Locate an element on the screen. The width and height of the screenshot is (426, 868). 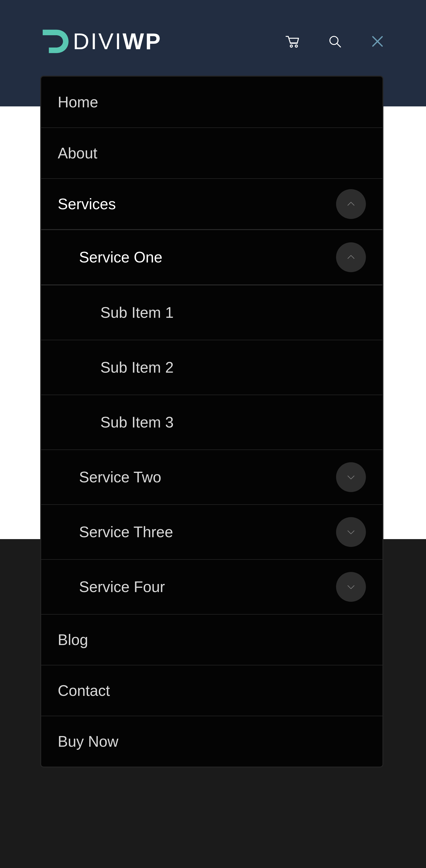
sub-item-service-two: Service Two is located at coordinates (212, 477).